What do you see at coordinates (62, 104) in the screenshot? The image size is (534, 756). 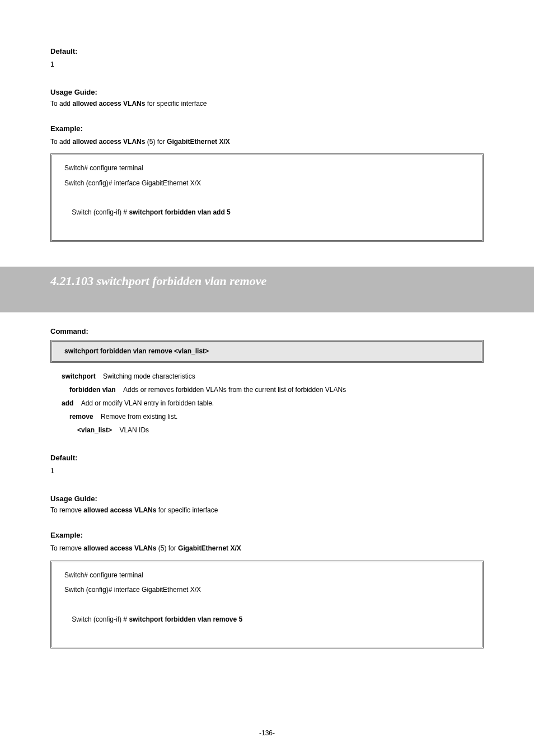 I see `usage-prefix: To add` at bounding box center [62, 104].